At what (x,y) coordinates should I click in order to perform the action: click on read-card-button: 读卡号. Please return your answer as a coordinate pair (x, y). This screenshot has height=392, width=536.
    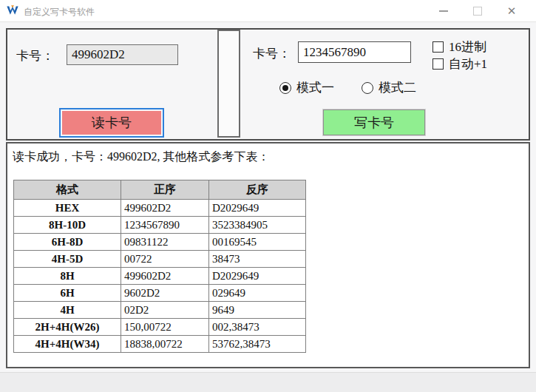
    Looking at the image, I should click on (112, 123).